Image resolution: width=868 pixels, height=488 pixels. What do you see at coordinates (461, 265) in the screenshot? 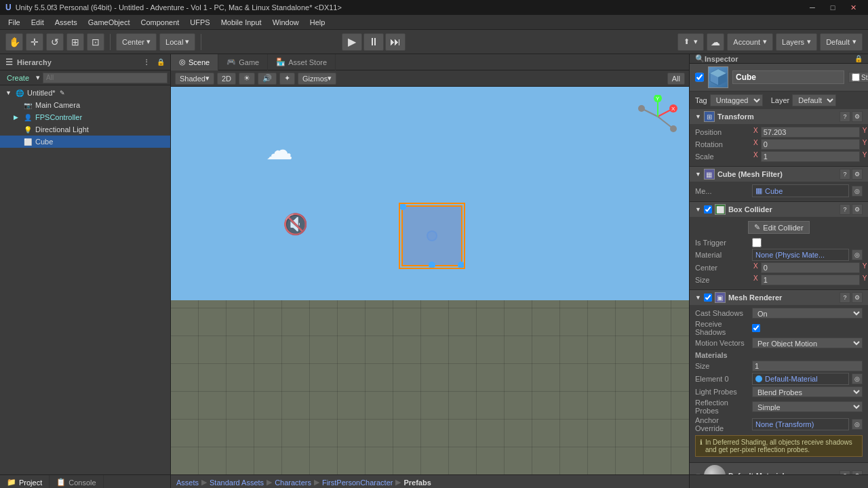
I see `selection-handle-br` at bounding box center [461, 265].